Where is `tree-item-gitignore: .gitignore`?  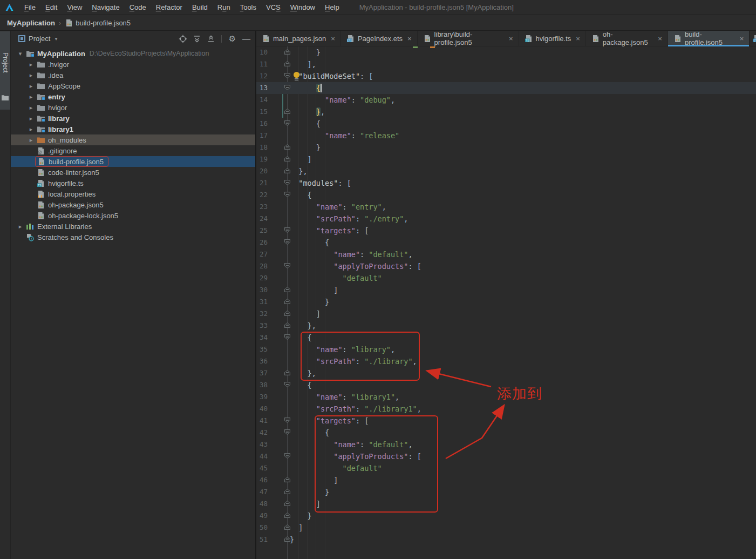
tree-item-gitignore: .gitignore is located at coordinates (133, 151).